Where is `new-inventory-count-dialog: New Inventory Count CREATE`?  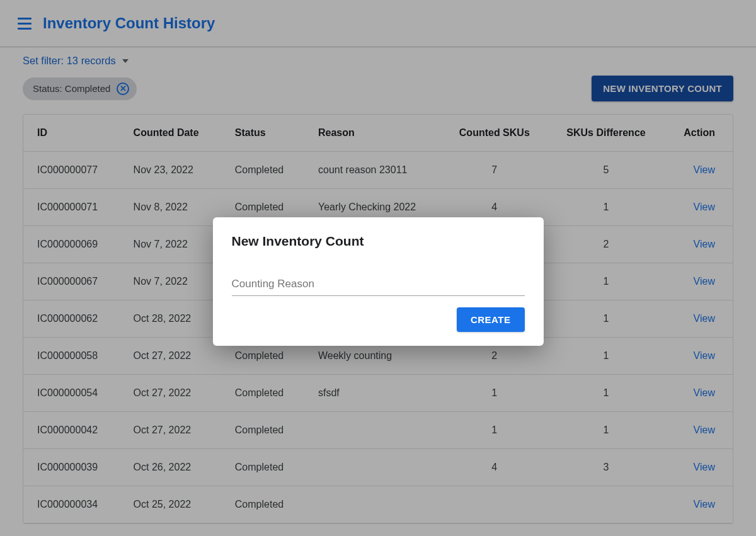
new-inventory-count-dialog: New Inventory Count CREATE is located at coordinates (378, 282).